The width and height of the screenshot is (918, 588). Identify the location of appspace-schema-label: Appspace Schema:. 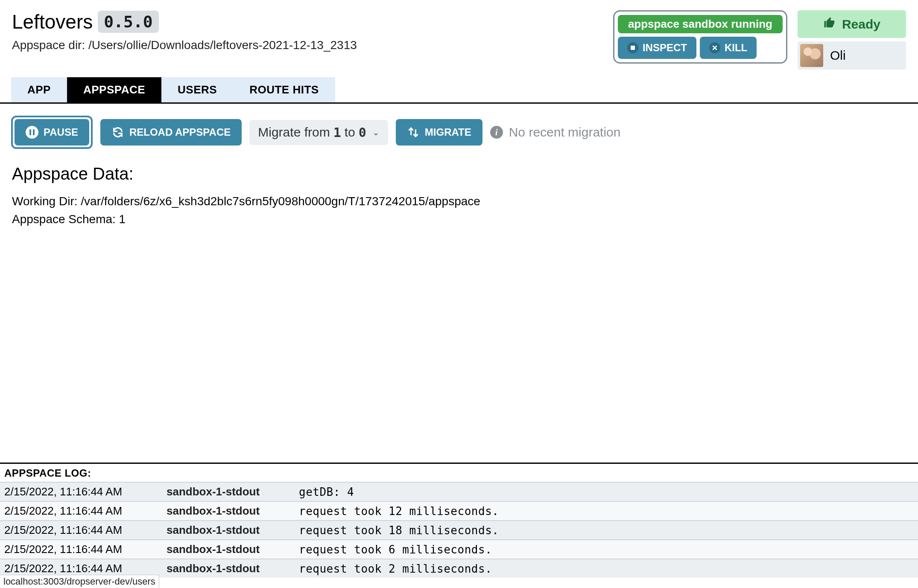
(64, 219).